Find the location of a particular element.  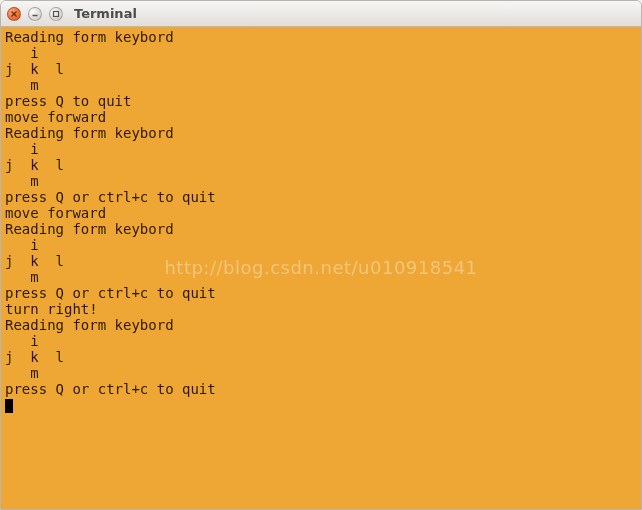

watermark-text: http://blog.csdn.net/u010918541 is located at coordinates (320, 268).